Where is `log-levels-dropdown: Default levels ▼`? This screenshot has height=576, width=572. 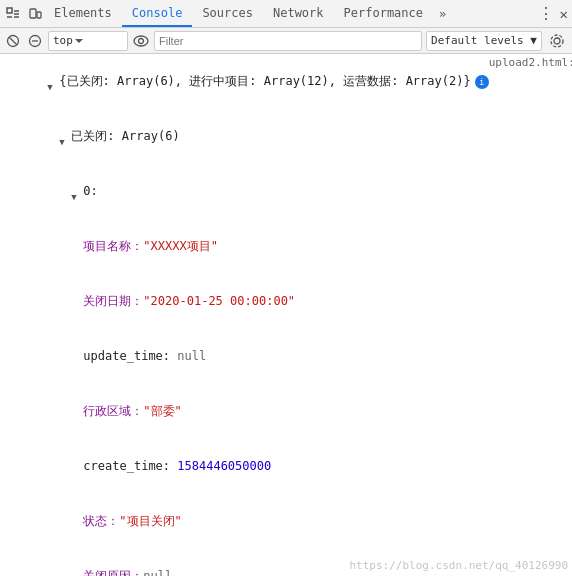
log-levels-dropdown: Default levels ▼ is located at coordinates (484, 41).